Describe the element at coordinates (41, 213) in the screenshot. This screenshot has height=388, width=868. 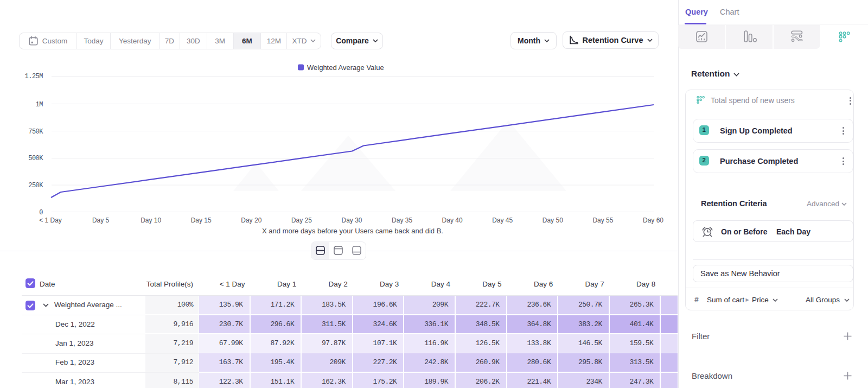
I see `svg-text: 0` at that location.